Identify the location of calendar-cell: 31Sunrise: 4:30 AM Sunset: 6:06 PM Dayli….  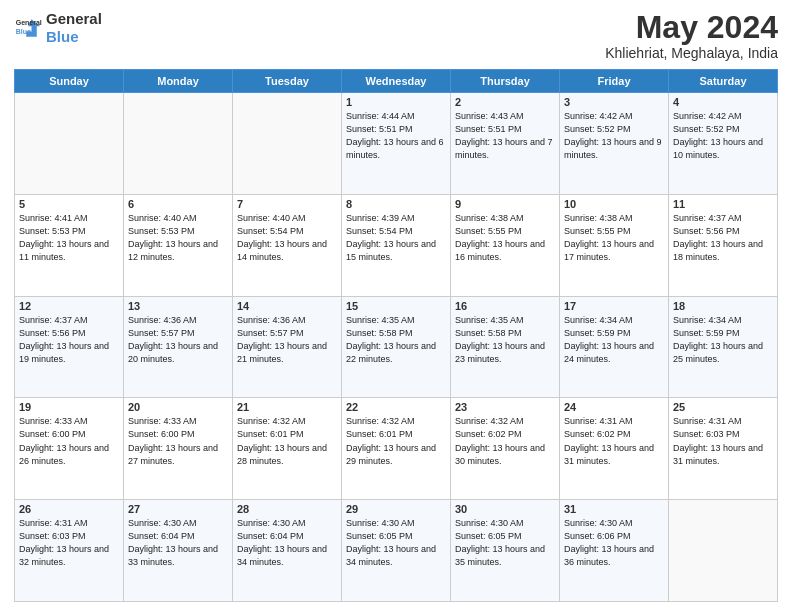
(614, 551).